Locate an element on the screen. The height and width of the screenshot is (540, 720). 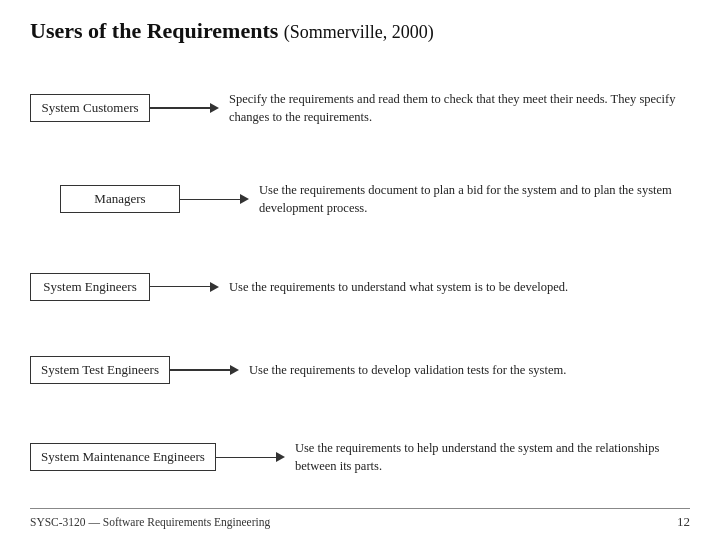
footer: SYSC-3120 — Software Requirements Engine… is located at coordinates (360, 519).